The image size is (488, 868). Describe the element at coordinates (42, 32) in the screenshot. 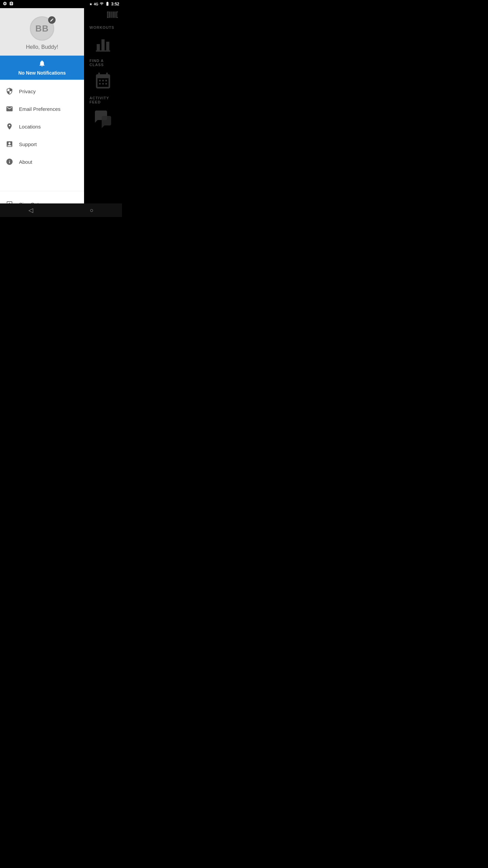

I see `profile-header: BB Hello, Buddy!` at that location.